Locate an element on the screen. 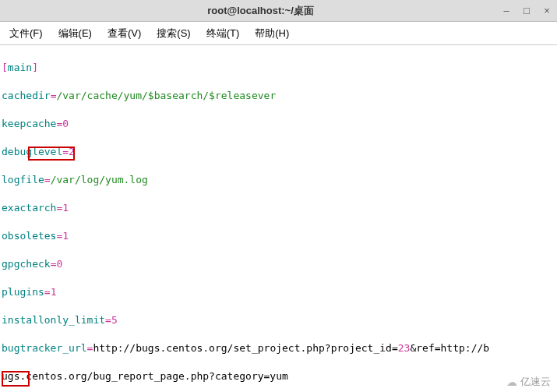 This screenshot has width=557, height=392. highlight-box-gpgcheck is located at coordinates (51, 154).